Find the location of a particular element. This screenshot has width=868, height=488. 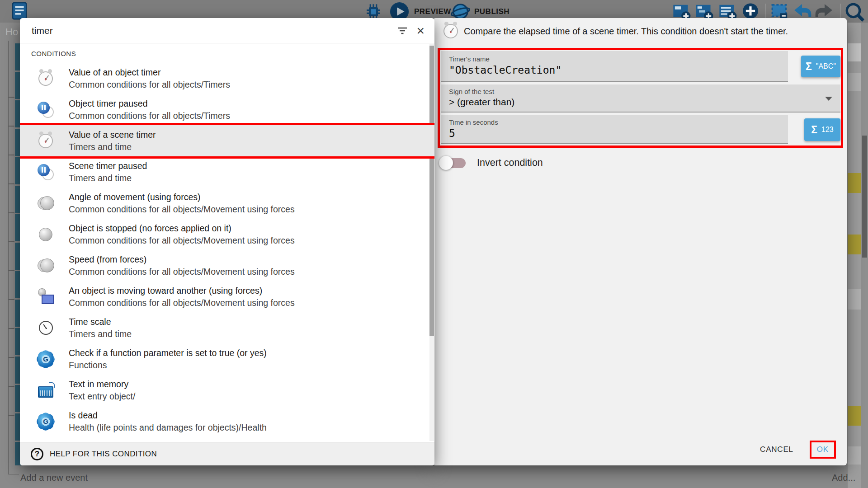

condition-item: An object is moving toward another (usin… is located at coordinates (227, 296).